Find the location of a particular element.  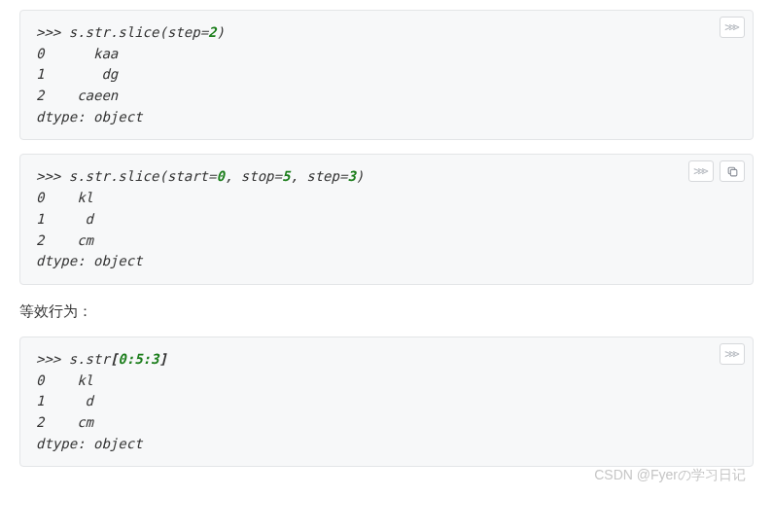

output-line: 0 kaa is located at coordinates (387, 54).